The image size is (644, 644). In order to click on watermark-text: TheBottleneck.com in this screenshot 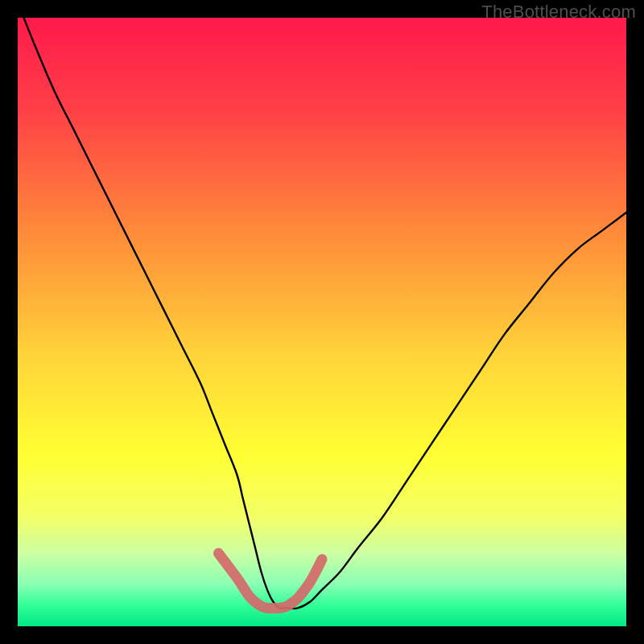, I will do `click(559, 12)`.